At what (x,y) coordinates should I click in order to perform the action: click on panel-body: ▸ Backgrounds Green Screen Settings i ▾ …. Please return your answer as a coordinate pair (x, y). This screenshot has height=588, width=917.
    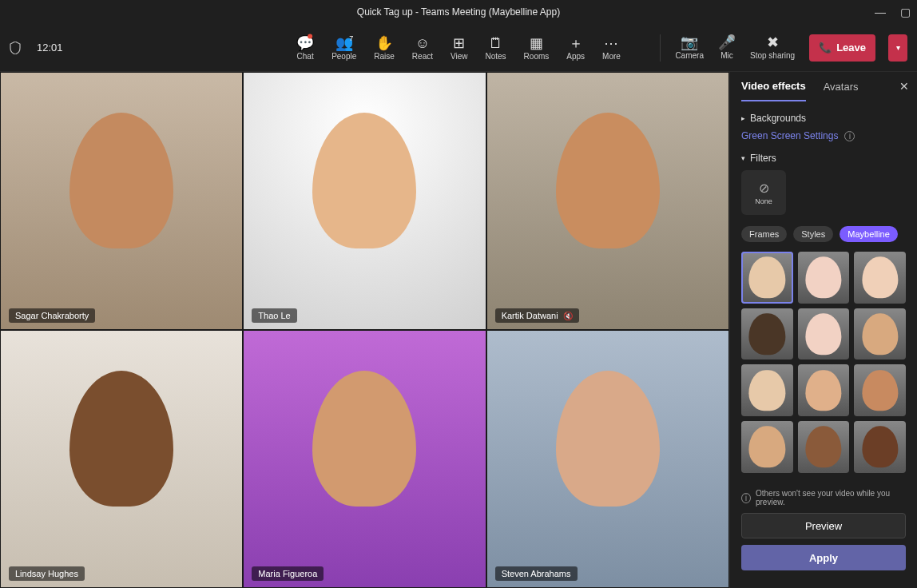
    Looking at the image, I should click on (824, 291).